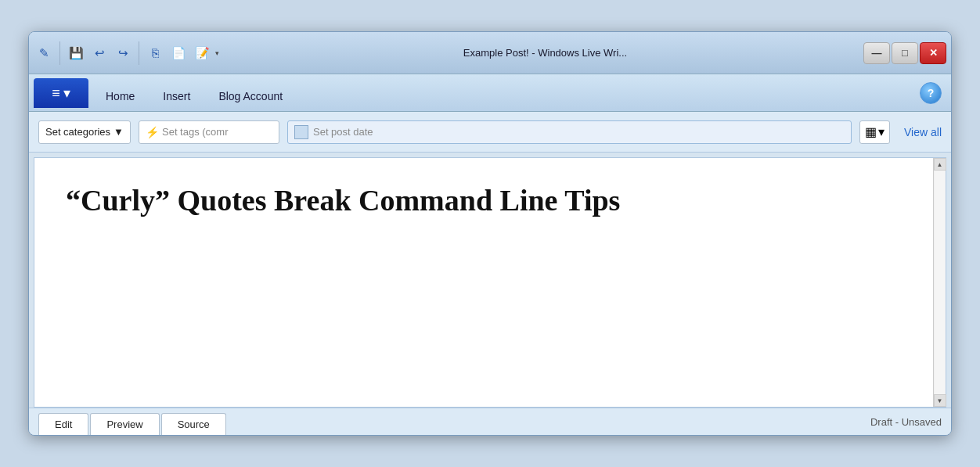 This screenshot has width=980, height=467. I want to click on ribbon-logo-button: ≡ ▾, so click(61, 93).